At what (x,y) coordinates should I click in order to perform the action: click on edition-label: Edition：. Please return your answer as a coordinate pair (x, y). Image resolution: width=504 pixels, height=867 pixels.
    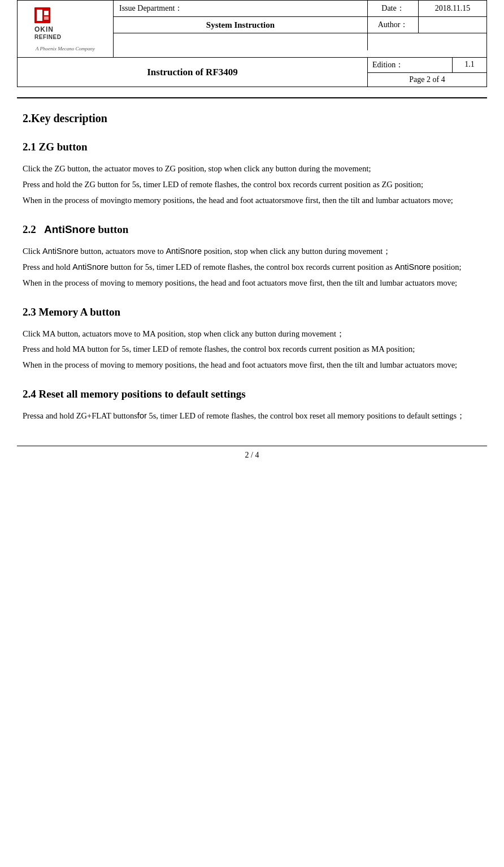
    Looking at the image, I should click on (410, 65).